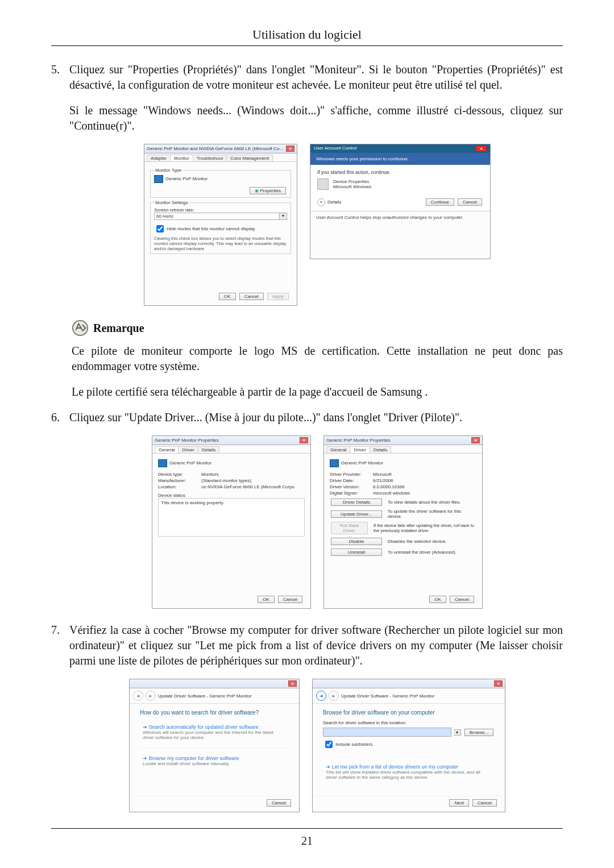 The width and height of the screenshot is (614, 868). I want to click on uninstall-desc: To uninstall the driver (Advanced)., so click(422, 553).